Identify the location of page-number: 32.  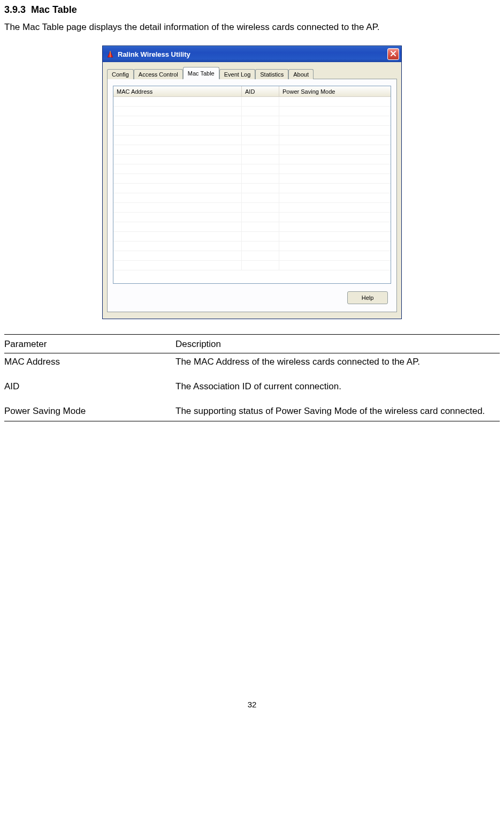
(252, 710).